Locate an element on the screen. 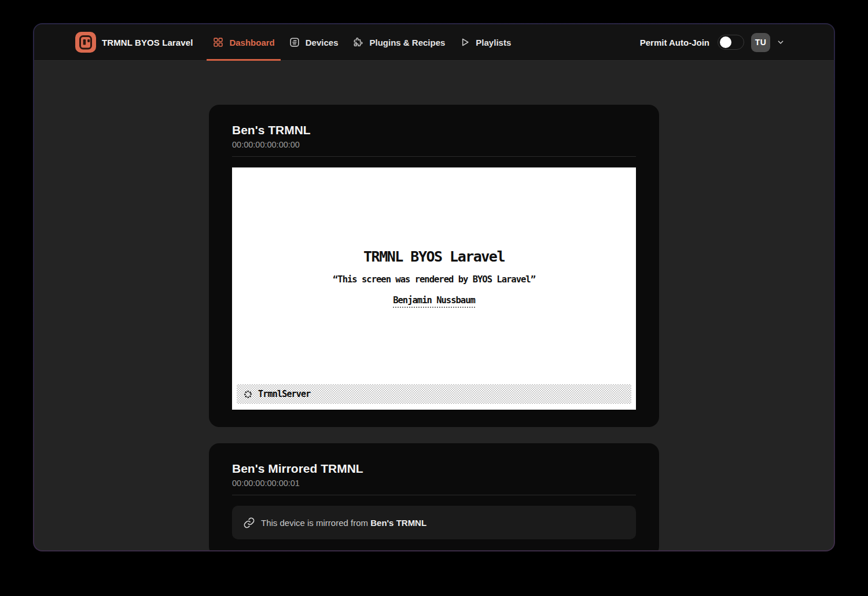  permit-auto-join-toggle is located at coordinates (731, 42).